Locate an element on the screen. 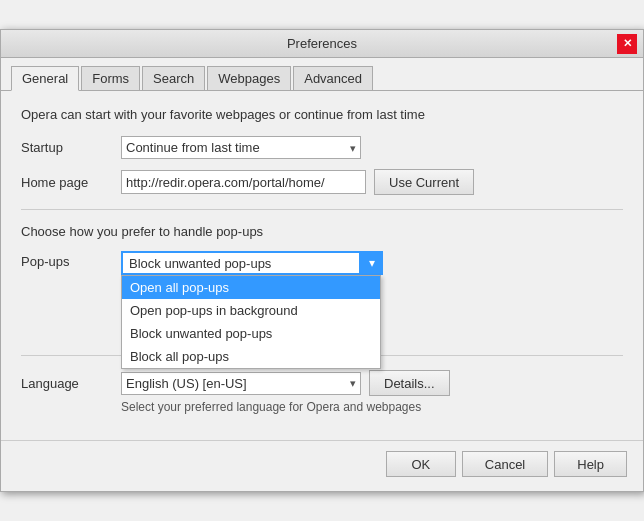 This screenshot has height=521, width=644. startup-label: Startup is located at coordinates (71, 148).